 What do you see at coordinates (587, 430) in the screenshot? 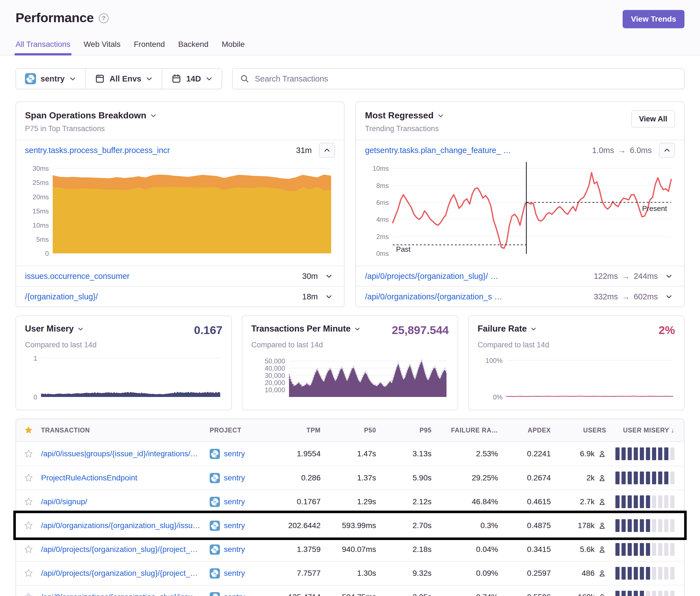
I see `column-header-users: USERS` at bounding box center [587, 430].